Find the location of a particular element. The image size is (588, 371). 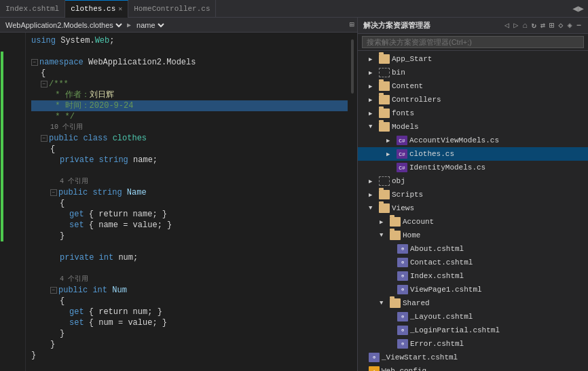

forward-icon: ▷ is located at coordinates (516, 26).